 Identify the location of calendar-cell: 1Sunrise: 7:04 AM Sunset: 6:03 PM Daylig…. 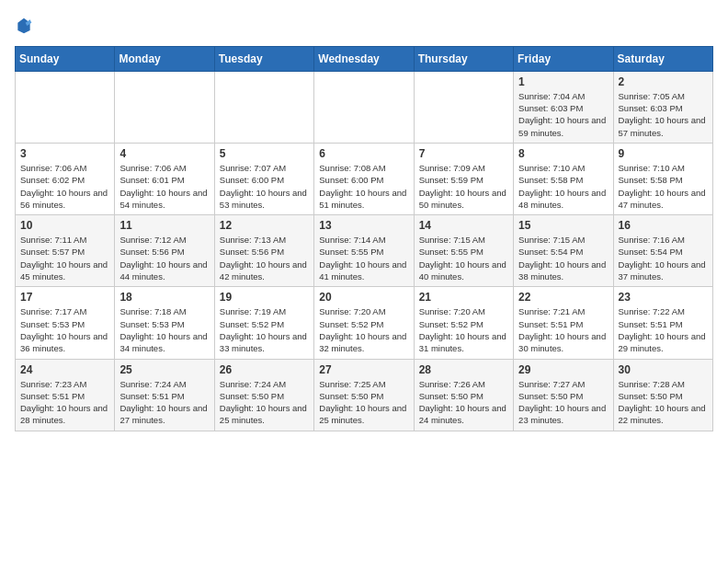
(563, 107).